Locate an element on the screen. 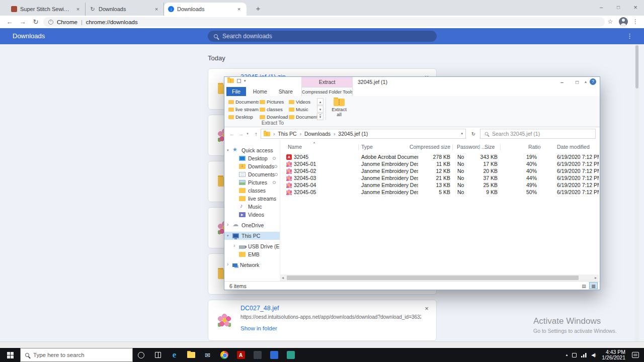 Image resolution: width=644 pixels, height=362 pixels. explorer-title-bar: Extract 32045.jef (1) is located at coordinates (412, 82).